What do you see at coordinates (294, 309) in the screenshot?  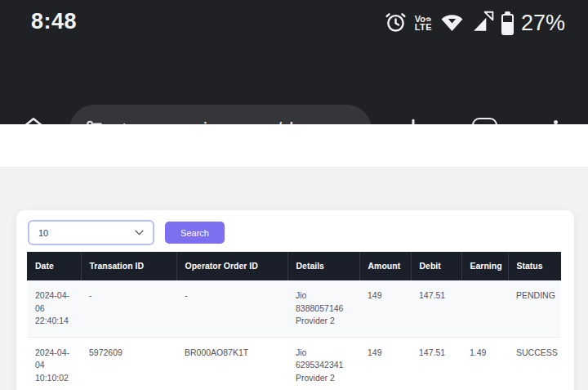 I see `table-row: 2024-04-06 22:40:14 - - Jio 8388057146 P…` at bounding box center [294, 309].